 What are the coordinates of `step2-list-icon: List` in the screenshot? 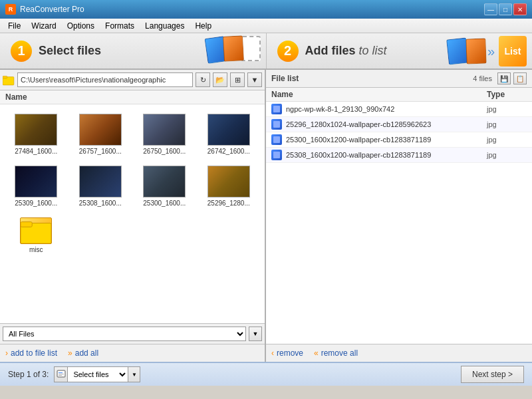 It's located at (513, 51).